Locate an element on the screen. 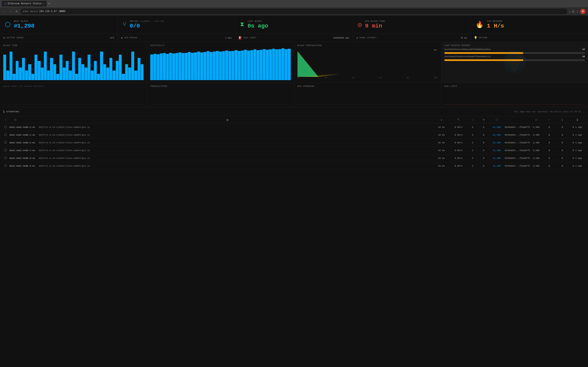 This screenshot has height=367, width=588. miner-addr-0: 0xce7be1f87aec7e7b951ec38f6f83680591a085… is located at coordinates (467, 50).